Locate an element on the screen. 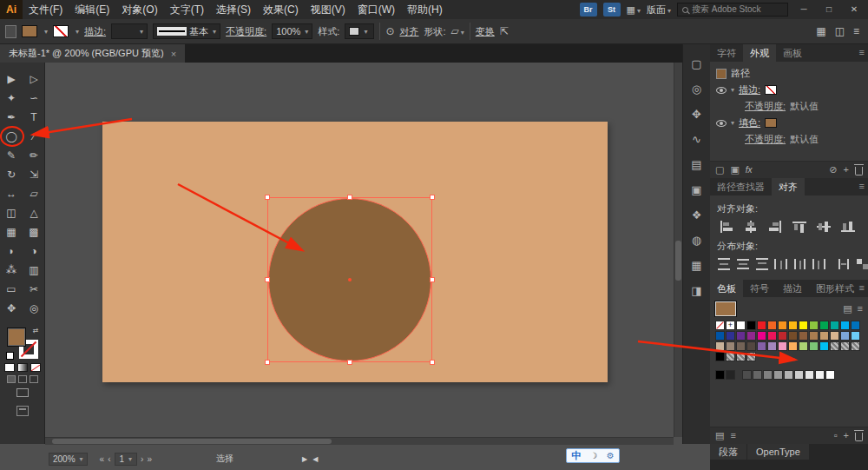  stroke-attribute-row: ▾ 描边: is located at coordinates (789, 90).